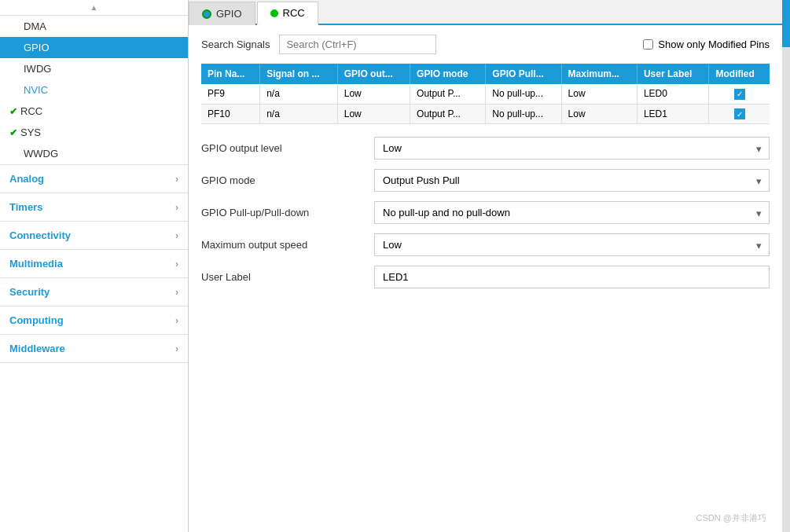  What do you see at coordinates (486, 212) in the screenshot?
I see `config-row-pull: GPIO Pull-up/Pull-down No pull-up and no…` at bounding box center [486, 212].